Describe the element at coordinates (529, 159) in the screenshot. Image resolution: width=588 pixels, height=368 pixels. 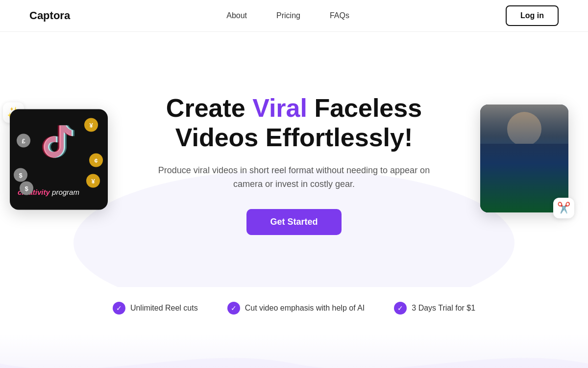
I see `hero-right-illustration: ✂️` at that location.